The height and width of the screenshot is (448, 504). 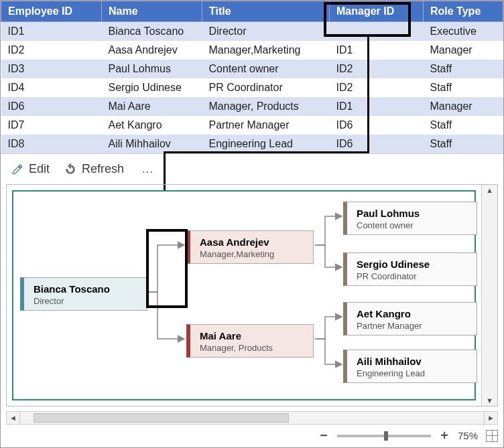 I want to click on table-row: ID2Aasa AndrejevManager,MarketingID1Mana…, so click(x=252, y=50).